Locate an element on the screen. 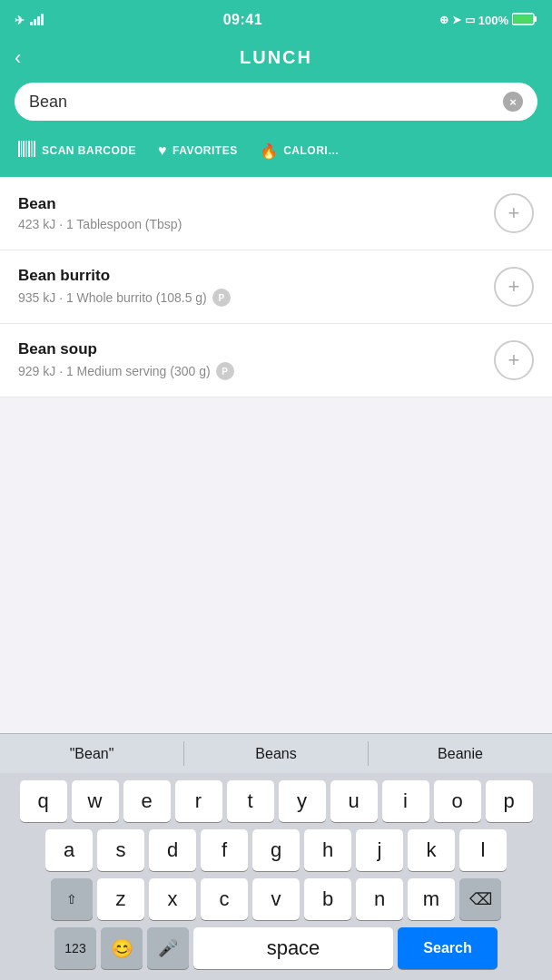 The image size is (552, 980). status-time: 09:41 is located at coordinates (243, 20).